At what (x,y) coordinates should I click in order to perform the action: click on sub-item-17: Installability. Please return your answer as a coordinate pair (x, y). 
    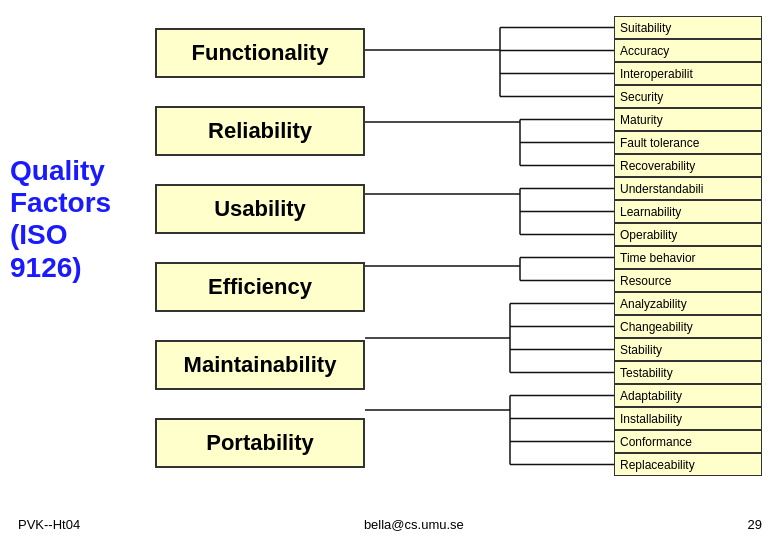
    Looking at the image, I should click on (688, 418).